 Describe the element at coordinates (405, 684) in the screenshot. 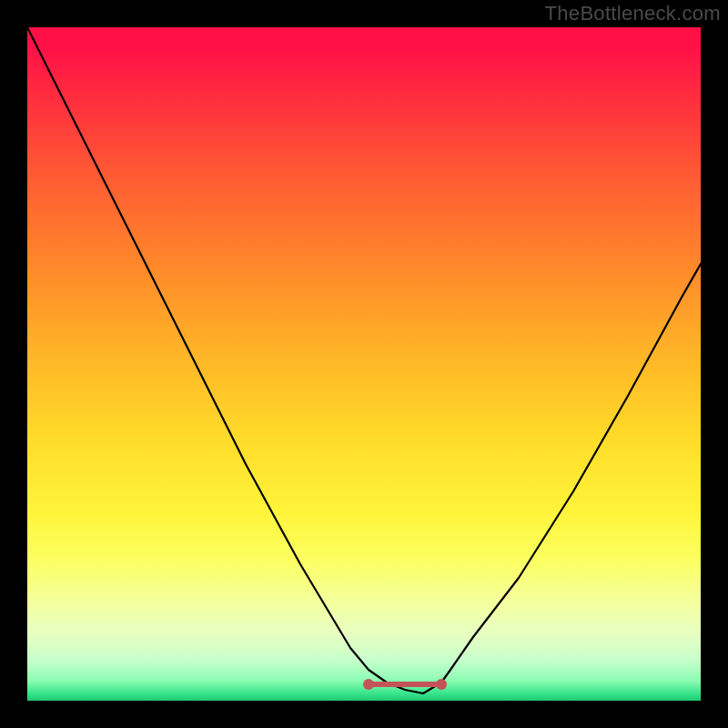

I see `trough-marker-group` at that location.